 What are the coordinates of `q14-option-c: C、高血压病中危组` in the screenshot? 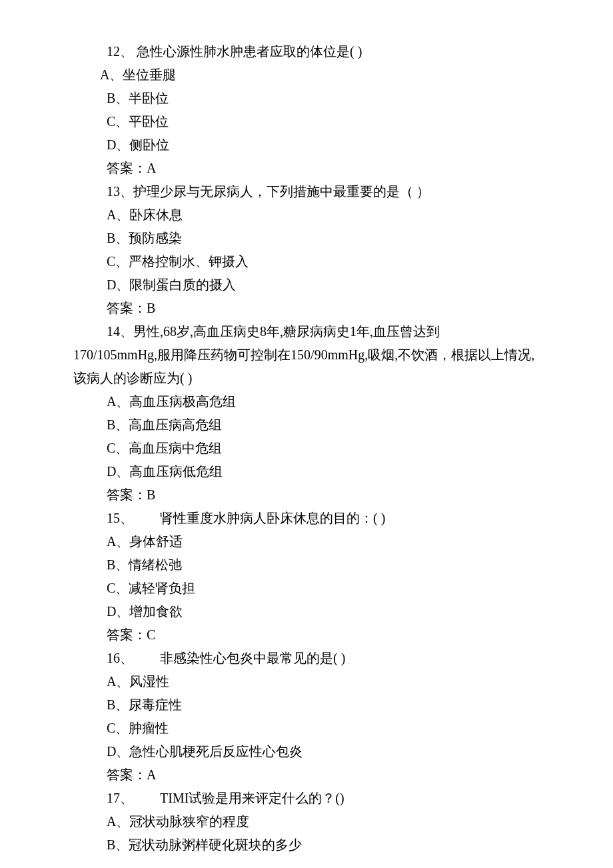 It's located at (306, 448).